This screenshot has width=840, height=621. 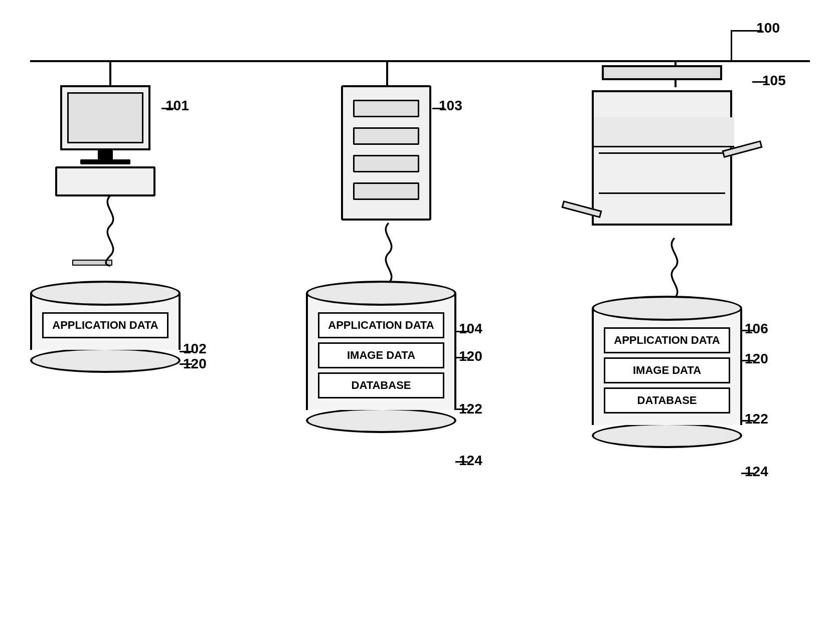 What do you see at coordinates (662, 193) in the screenshot?
I see `mfp-panel-line2` at bounding box center [662, 193].